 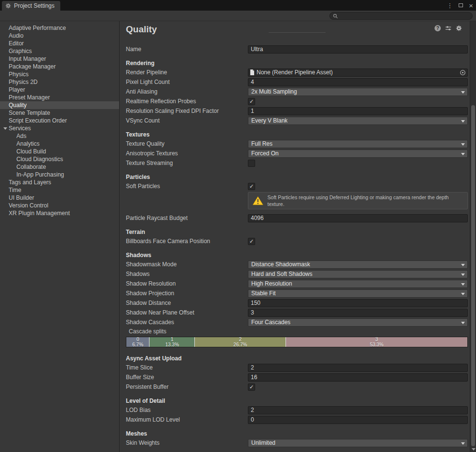 I want to click on resolution-scaling-input, so click(x=358, y=111).